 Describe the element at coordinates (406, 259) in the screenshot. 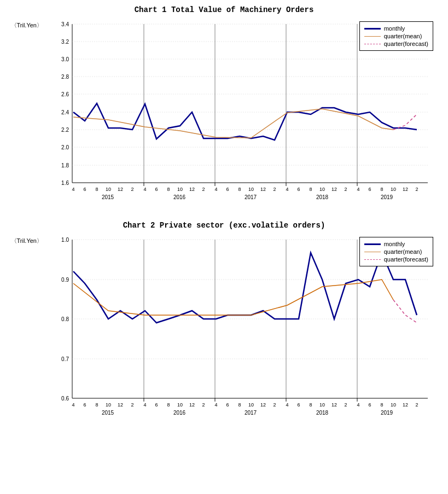

I see `quarter-forecast2-label: quarter(forecast)` at that location.